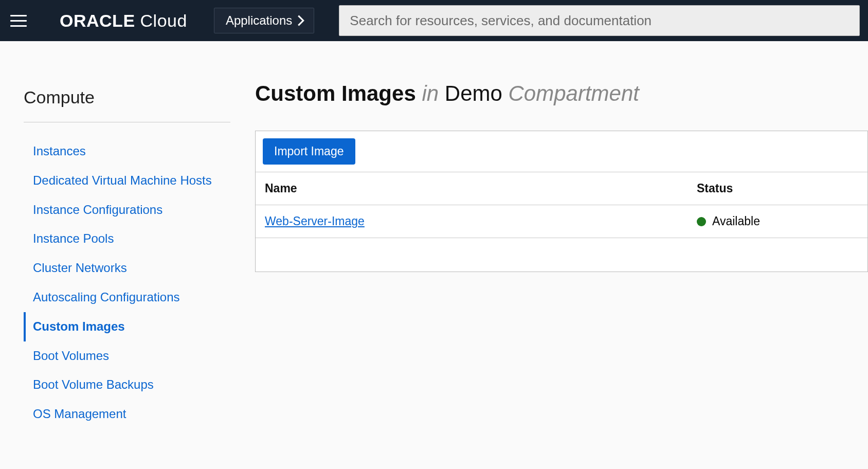 The height and width of the screenshot is (469, 868). What do you see at coordinates (562, 94) in the screenshot?
I see `page-title: Custom Images in Demo Compartment` at bounding box center [562, 94].